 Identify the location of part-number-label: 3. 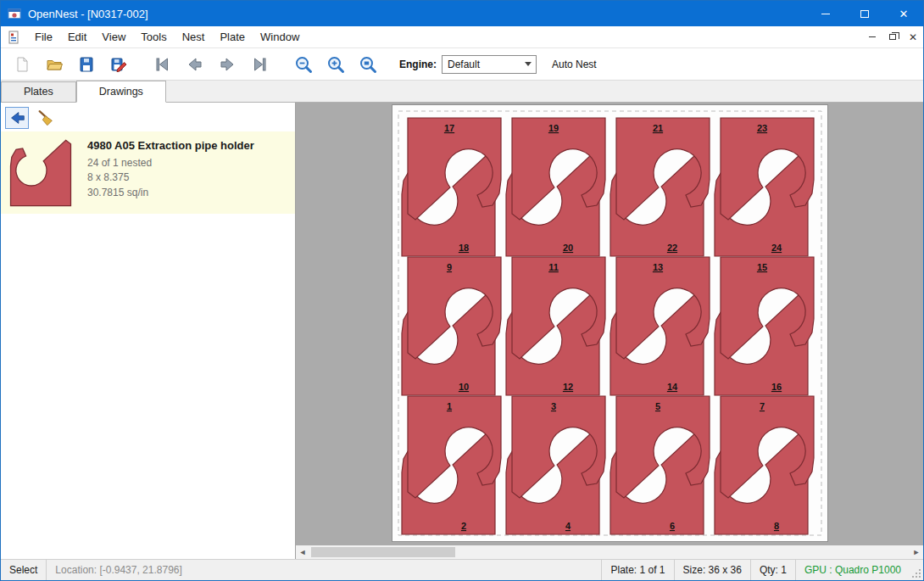
(554, 406).